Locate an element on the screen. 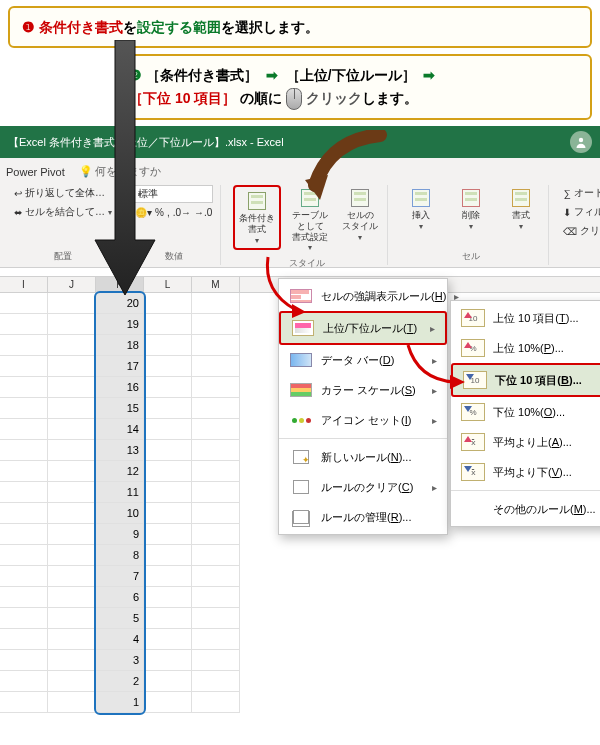 The width and height of the screenshot is (600, 745). merge-center-button: ⬌セルを結合して…▾ is located at coordinates (63, 212).